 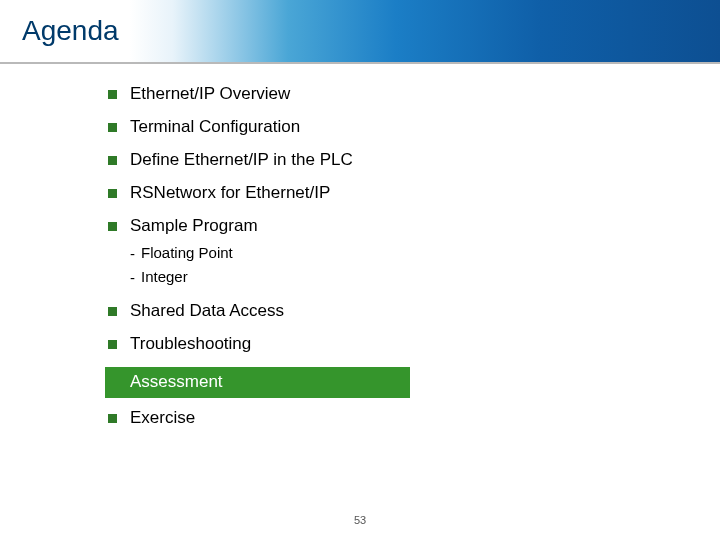 I want to click on list-item: Ethernet/IP Overview, so click(x=414, y=94).